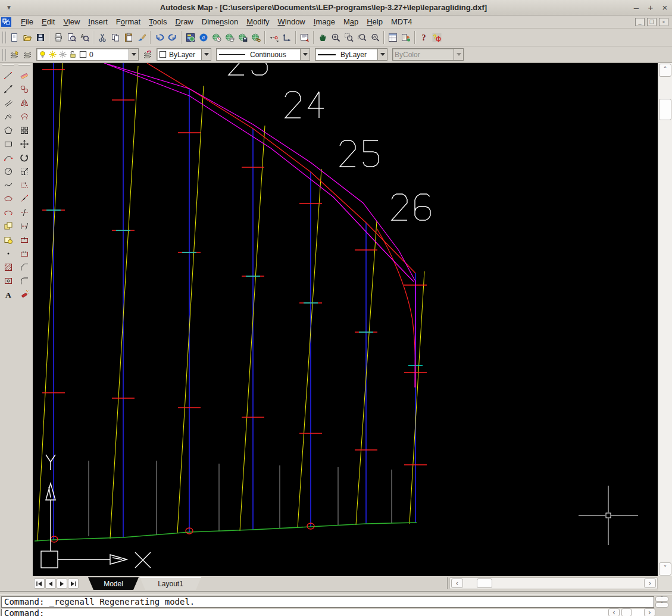 The width and height of the screenshot is (672, 616). What do you see at coordinates (98, 21) in the screenshot?
I see `menu-insert: Insert` at bounding box center [98, 21].